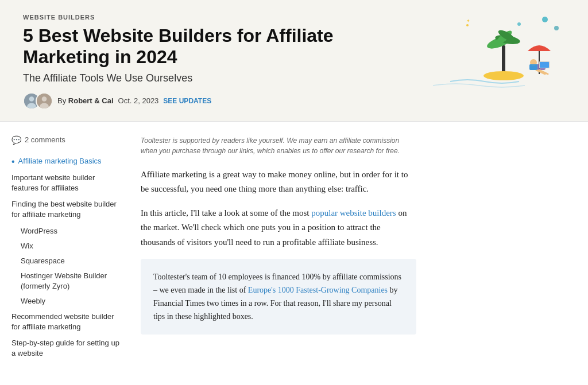 The image size is (588, 385). What do you see at coordinates (68, 162) in the screenshot?
I see `toc-item: Affiliate marketing Basics` at bounding box center [68, 162].